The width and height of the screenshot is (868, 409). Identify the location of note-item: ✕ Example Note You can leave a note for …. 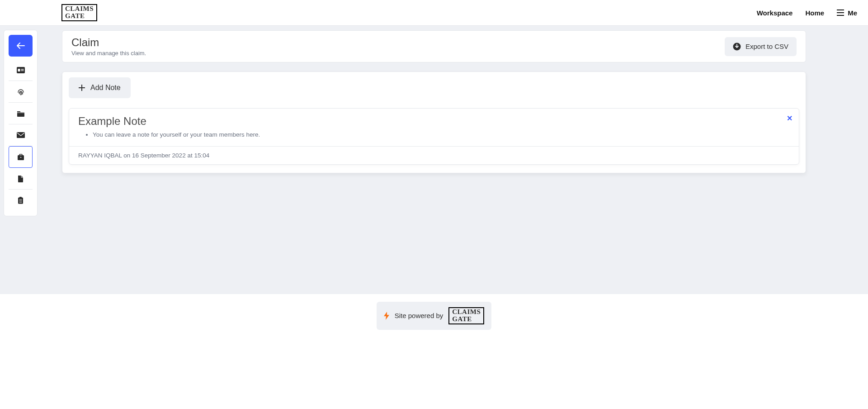
(434, 137).